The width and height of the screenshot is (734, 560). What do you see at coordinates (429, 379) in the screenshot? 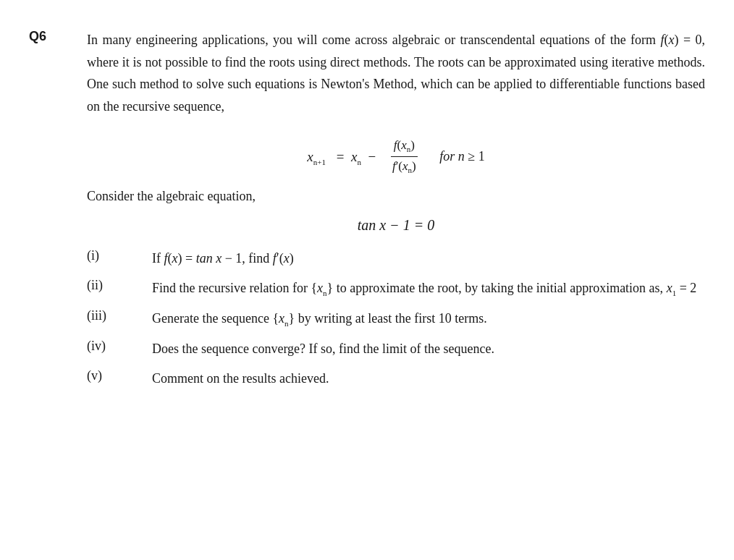
I see `subquestion-v-content: Comment on the results achieved.` at bounding box center [429, 379].